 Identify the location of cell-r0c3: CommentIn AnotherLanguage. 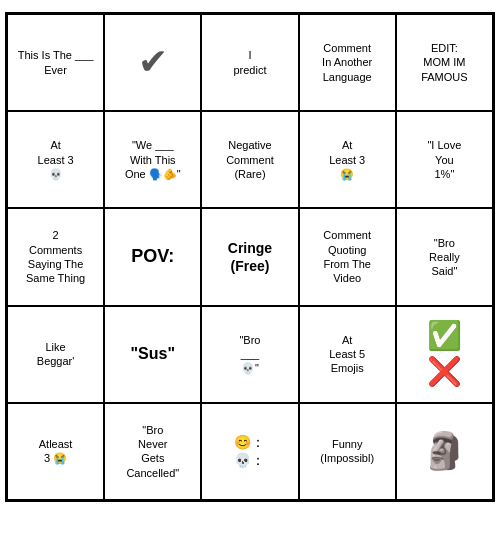
(348, 62).